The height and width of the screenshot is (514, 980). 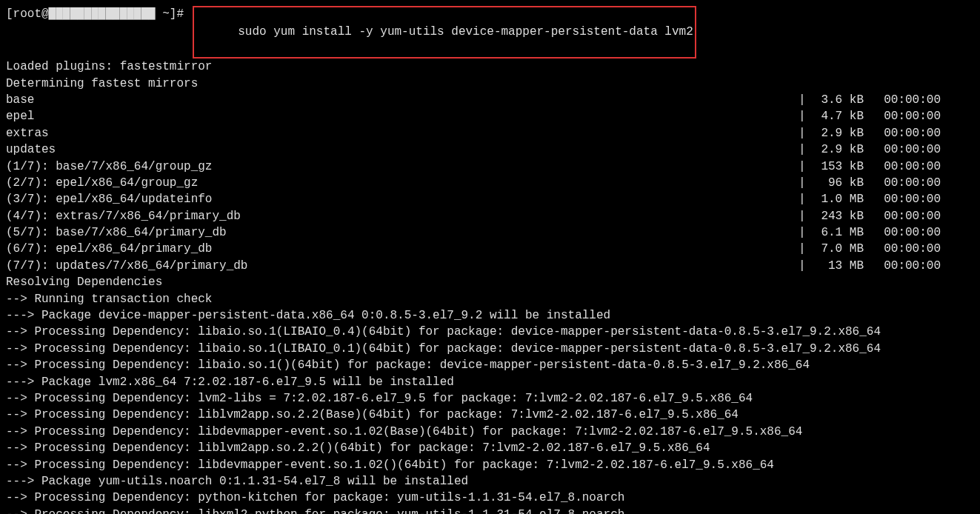 I want to click on download-row: (4/7): extras/7/x86_64/primary_db| 243 k…, so click(x=490, y=216).